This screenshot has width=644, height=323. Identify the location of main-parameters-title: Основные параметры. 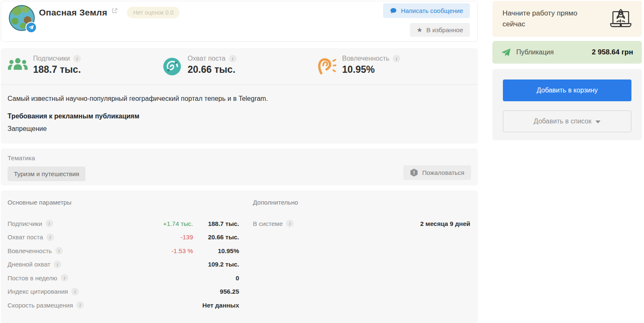
(123, 203).